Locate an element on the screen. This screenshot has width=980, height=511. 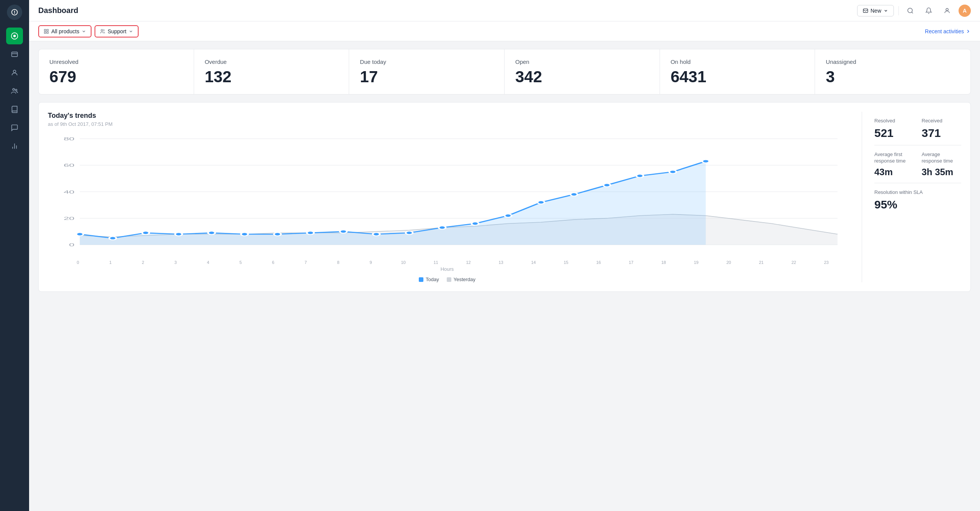
x-axis-label: 1 is located at coordinates (110, 262).